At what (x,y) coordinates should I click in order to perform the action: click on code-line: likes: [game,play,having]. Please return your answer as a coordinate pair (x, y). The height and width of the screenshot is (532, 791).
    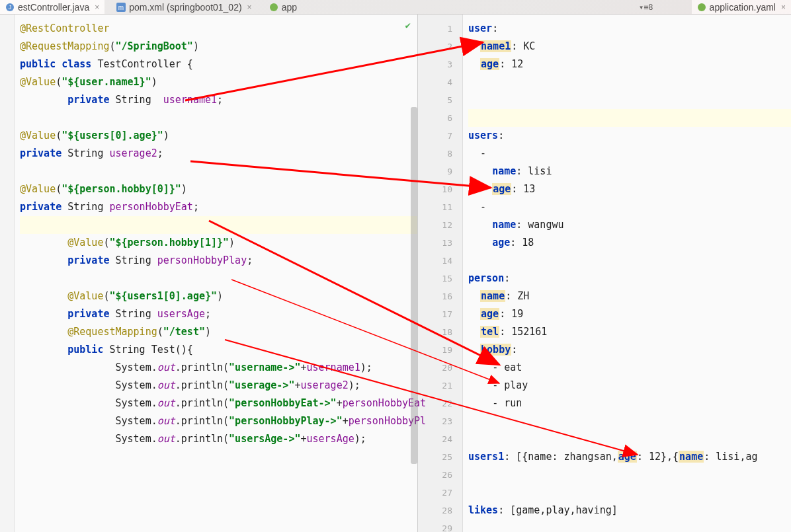
    Looking at the image, I should click on (630, 510).